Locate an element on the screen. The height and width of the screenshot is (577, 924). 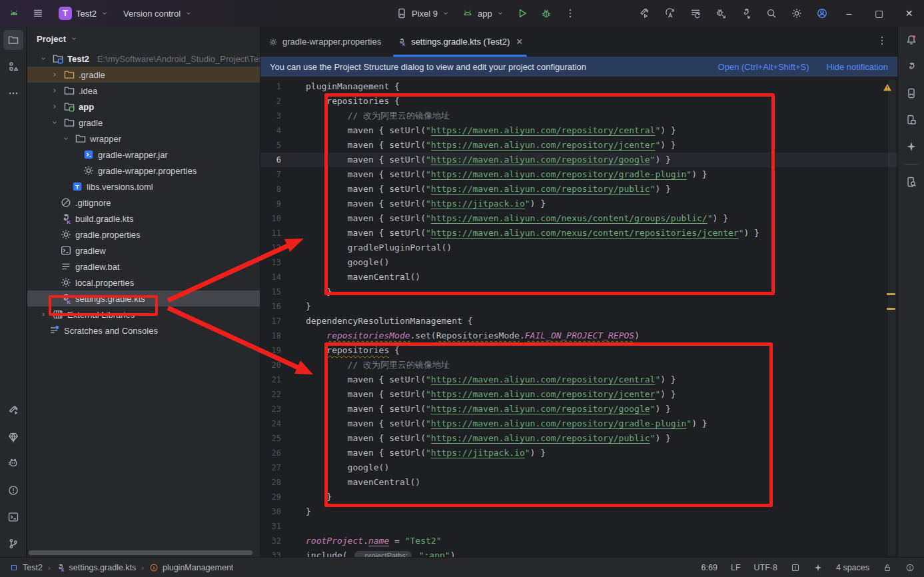
tree-item-settings.gradle.kts: settings.gradle.kts is located at coordinates (144, 298).